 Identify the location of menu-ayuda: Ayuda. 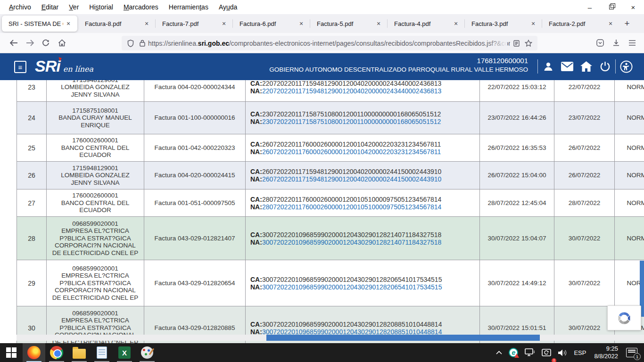
(228, 7).